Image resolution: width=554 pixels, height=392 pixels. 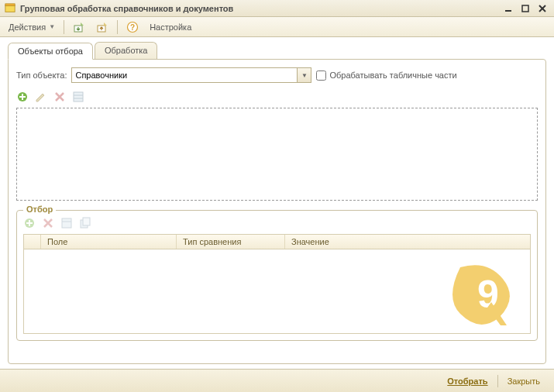 What do you see at coordinates (524, 381) in the screenshot?
I see `close-footer-button: Закрыть` at bounding box center [524, 381].